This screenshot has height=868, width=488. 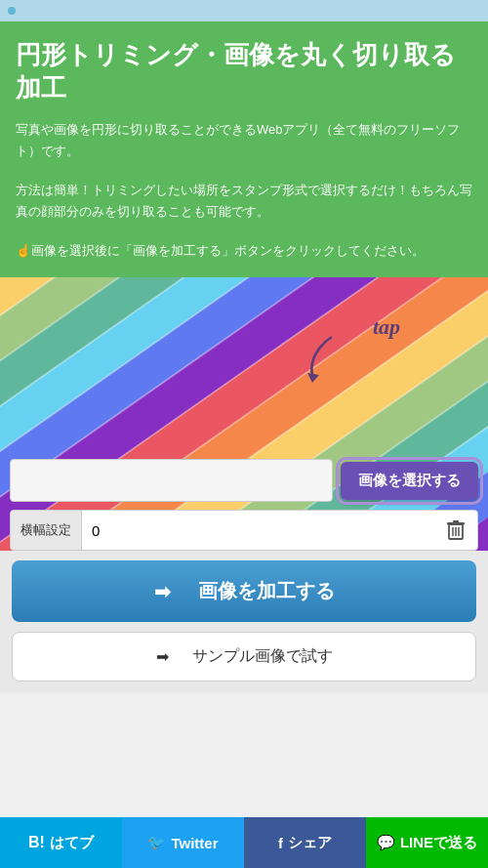 I want to click on tap-label: tap, so click(x=386, y=327).